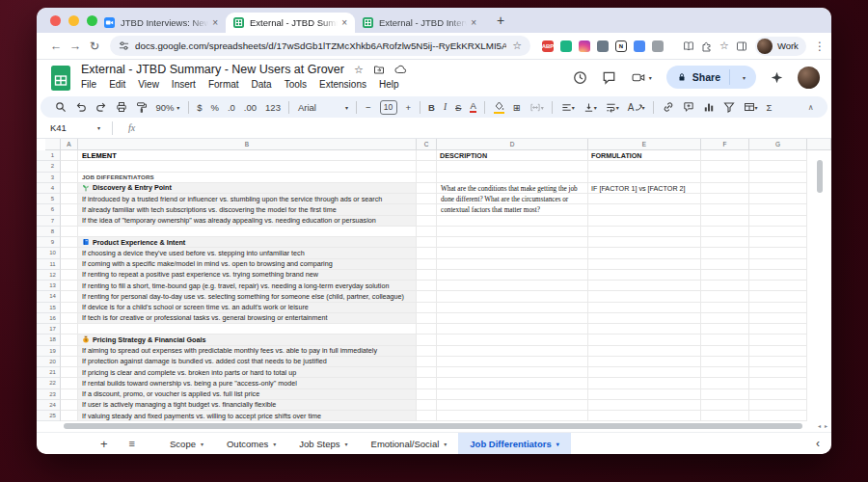 This screenshot has width=868, height=482. Describe the element at coordinates (567, 108) in the screenshot. I see `horizontal-align-icon: ▾` at that location.